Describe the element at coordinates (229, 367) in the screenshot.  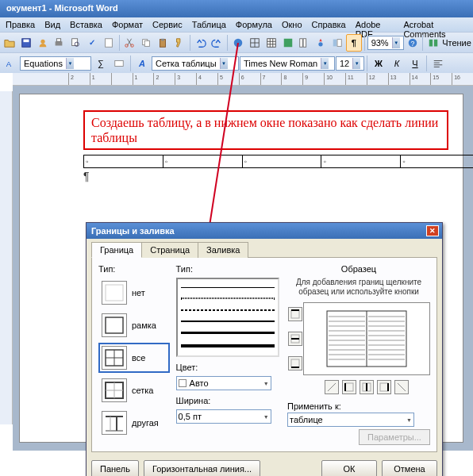
I see `color-label: Цвет:` at that location.